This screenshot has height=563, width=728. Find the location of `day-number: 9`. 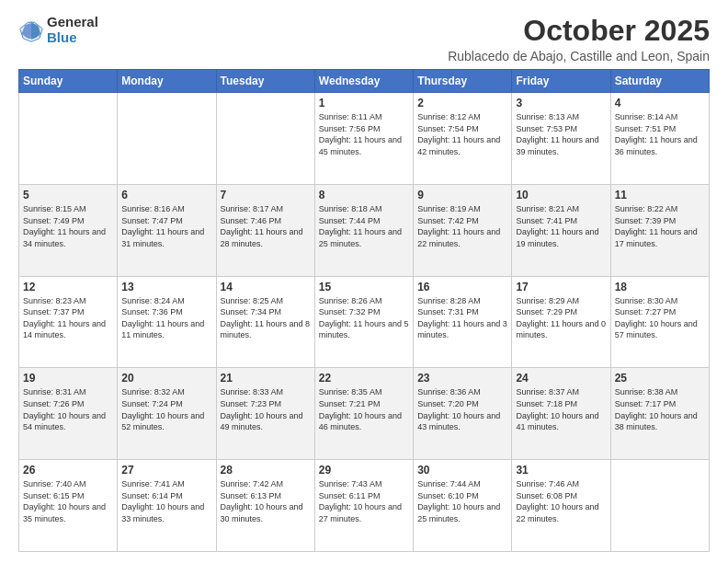

day-number: 9 is located at coordinates (462, 195).